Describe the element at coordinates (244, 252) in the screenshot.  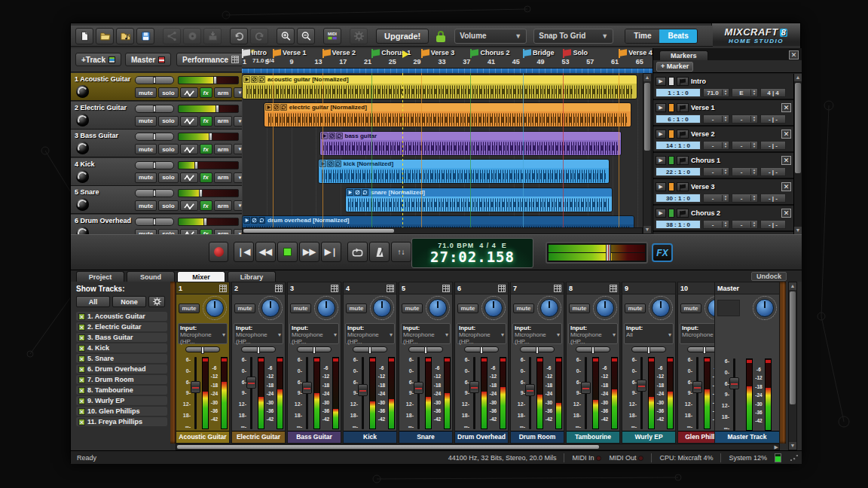
I see `skip-start-button: ❘◀` at that location.